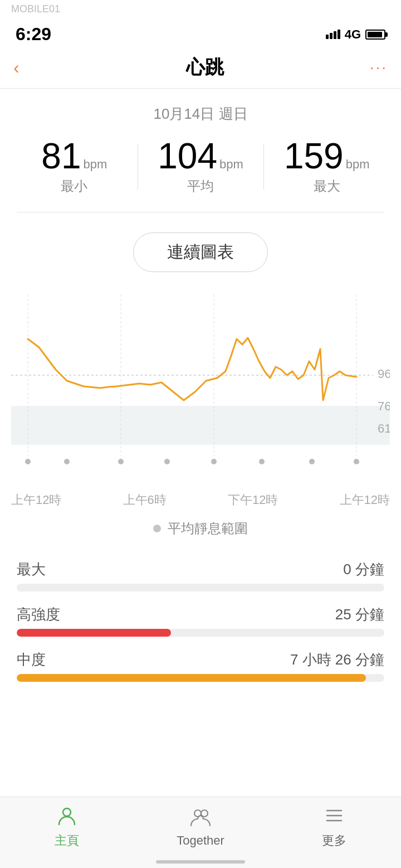 The image size is (401, 868). What do you see at coordinates (67, 827) in the screenshot?
I see `tab-home: 主頁` at bounding box center [67, 827].